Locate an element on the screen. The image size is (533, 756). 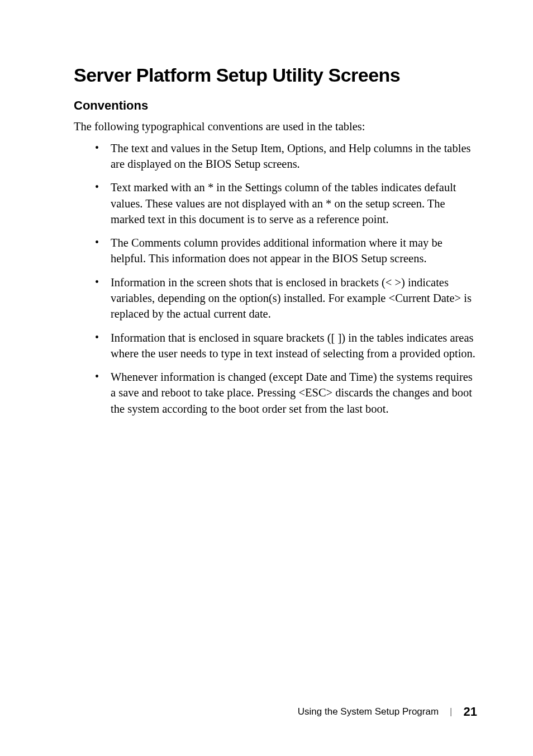
list-item: Text marked with an * in the Settings co… is located at coordinates (286, 204).